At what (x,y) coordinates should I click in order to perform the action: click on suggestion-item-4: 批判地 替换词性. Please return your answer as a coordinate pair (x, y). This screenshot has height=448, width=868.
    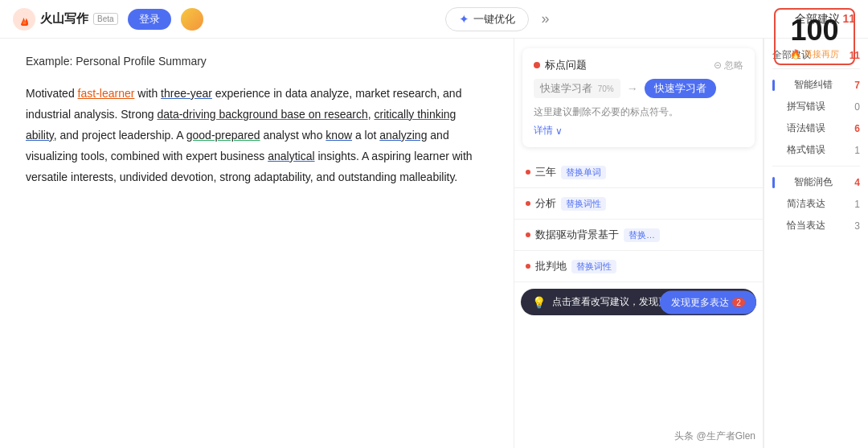
    Looking at the image, I should click on (638, 267).